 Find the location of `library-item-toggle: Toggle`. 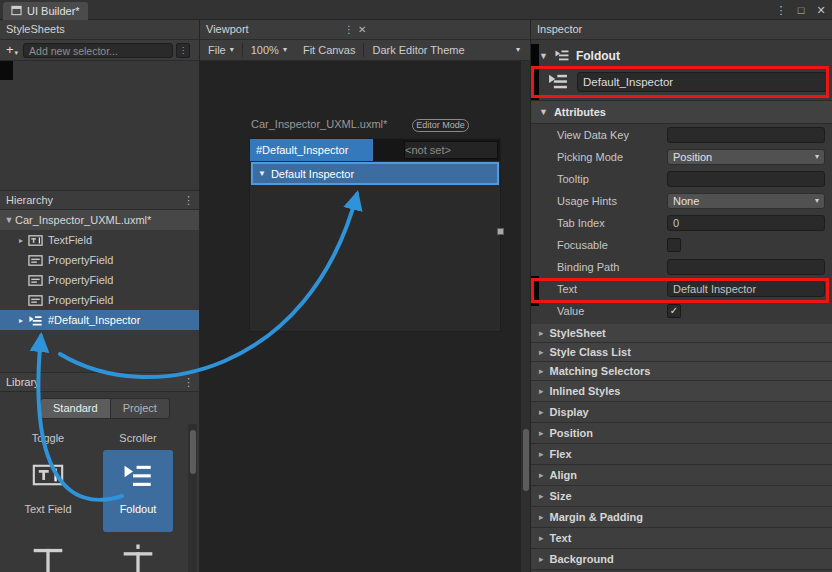

library-item-toggle: Toggle is located at coordinates (48, 439).